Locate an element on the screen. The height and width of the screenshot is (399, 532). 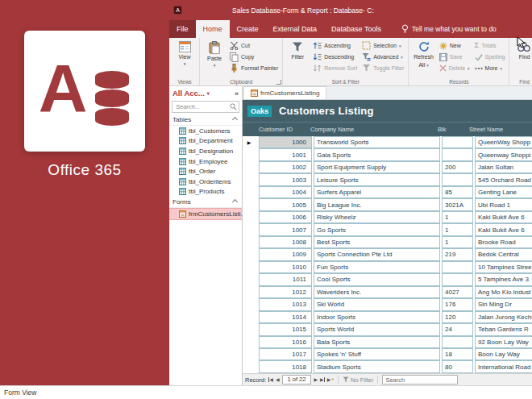
table-row: ▶ 1002 Sport Equipment Supply 200 Jalan … is located at coordinates (387, 168).